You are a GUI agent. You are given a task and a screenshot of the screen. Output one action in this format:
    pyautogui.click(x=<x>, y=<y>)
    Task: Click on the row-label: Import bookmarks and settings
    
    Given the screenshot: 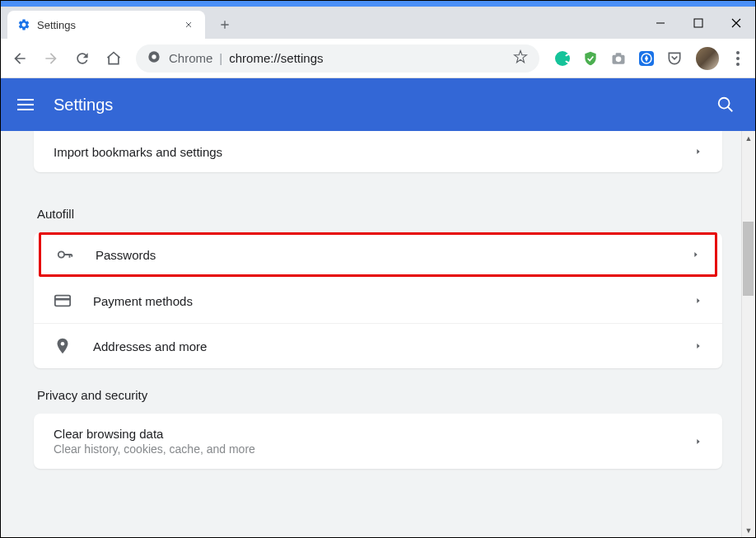 What is the action you would take?
    pyautogui.click(x=374, y=152)
    